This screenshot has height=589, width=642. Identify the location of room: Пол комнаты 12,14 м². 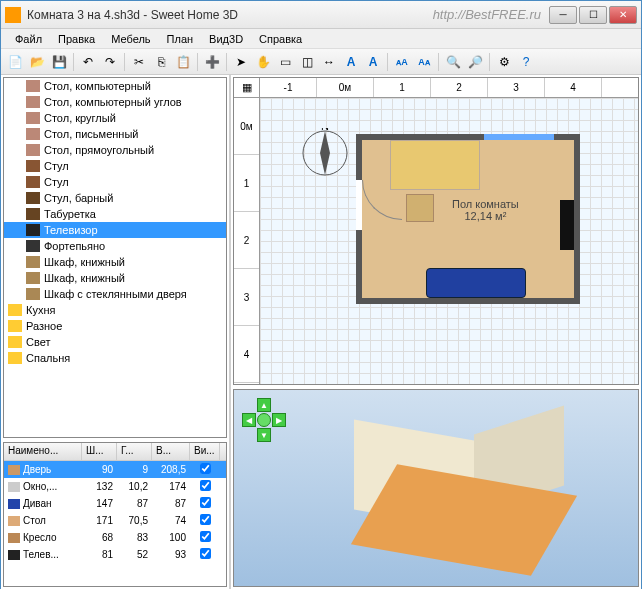
(468, 219).